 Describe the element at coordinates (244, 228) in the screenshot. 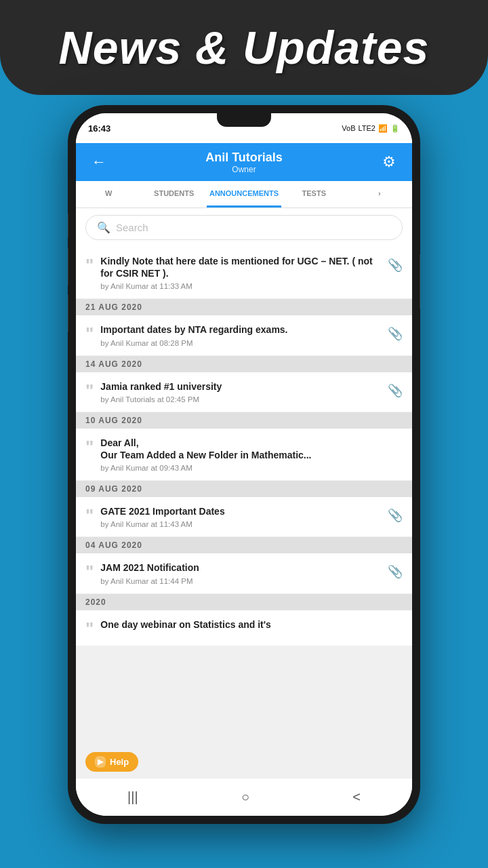

I see `search-box: 🔍 Search` at that location.